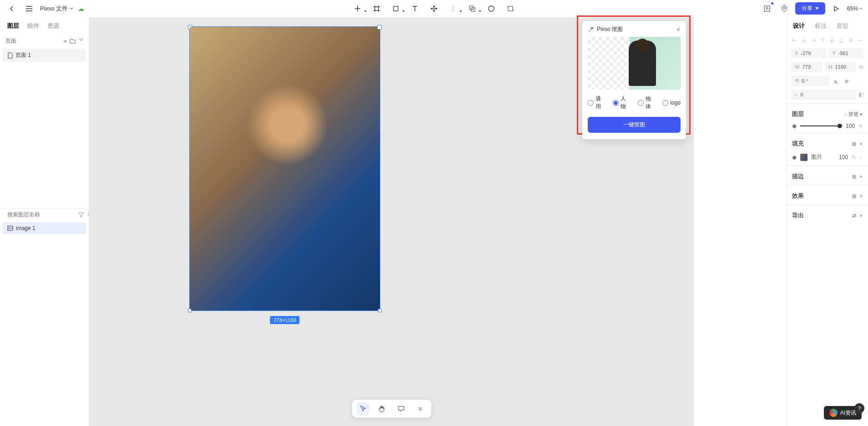  I want to click on align-left-icon: ⊢, so click(794, 40).